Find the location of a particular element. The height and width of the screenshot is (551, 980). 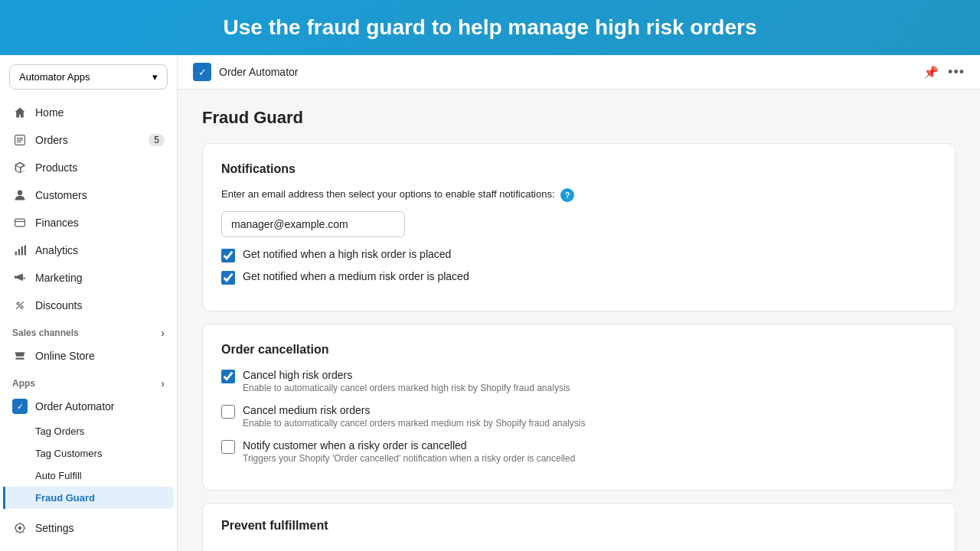

tag-orders-label: Tag Orders is located at coordinates (60, 432).